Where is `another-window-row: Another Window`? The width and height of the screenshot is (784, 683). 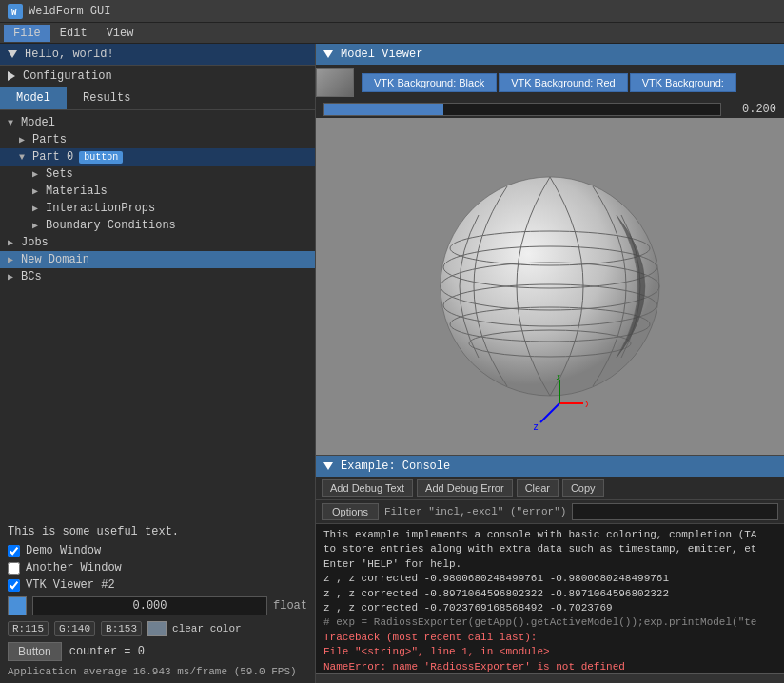 another-window-row: Another Window is located at coordinates (158, 568).